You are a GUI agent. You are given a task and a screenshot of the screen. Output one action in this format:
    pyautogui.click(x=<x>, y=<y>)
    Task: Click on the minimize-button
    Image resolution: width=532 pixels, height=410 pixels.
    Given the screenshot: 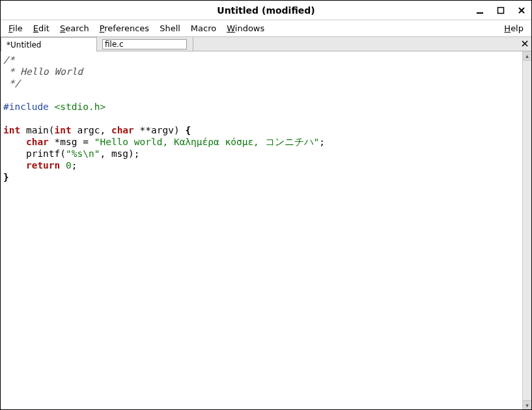 What is the action you would take?
    pyautogui.click(x=480, y=10)
    